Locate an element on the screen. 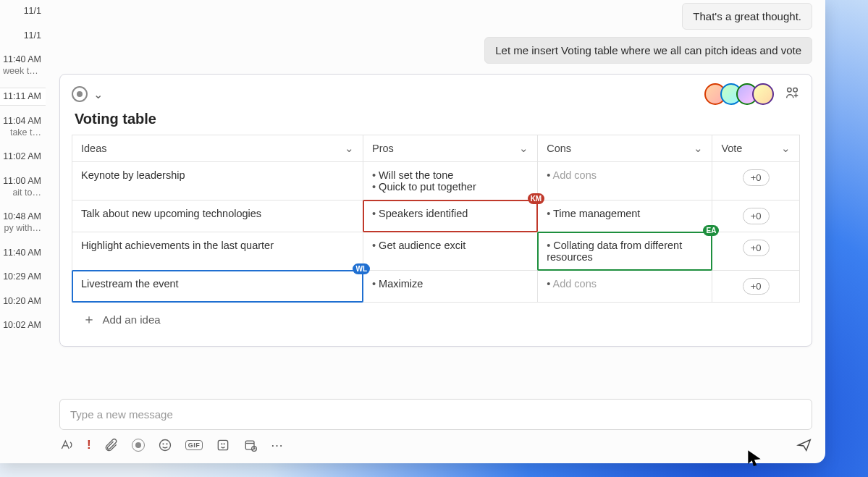 This screenshot has height=477, width=868. pro-item: Maximize is located at coordinates (450, 284).